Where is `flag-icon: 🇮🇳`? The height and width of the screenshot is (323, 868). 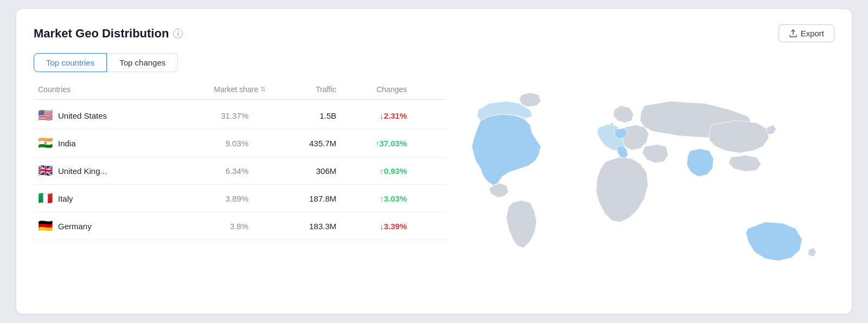
flag-icon: 🇮🇳 is located at coordinates (46, 143).